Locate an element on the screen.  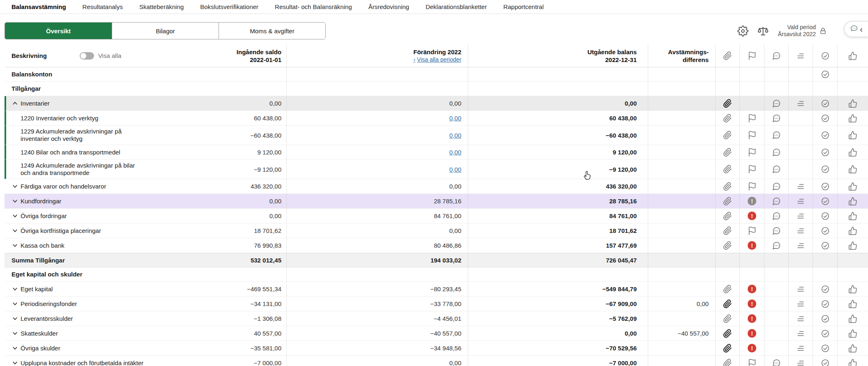
table-row: 1220 Inventarier och verktyg60 438,000,0… is located at coordinates (436, 118).